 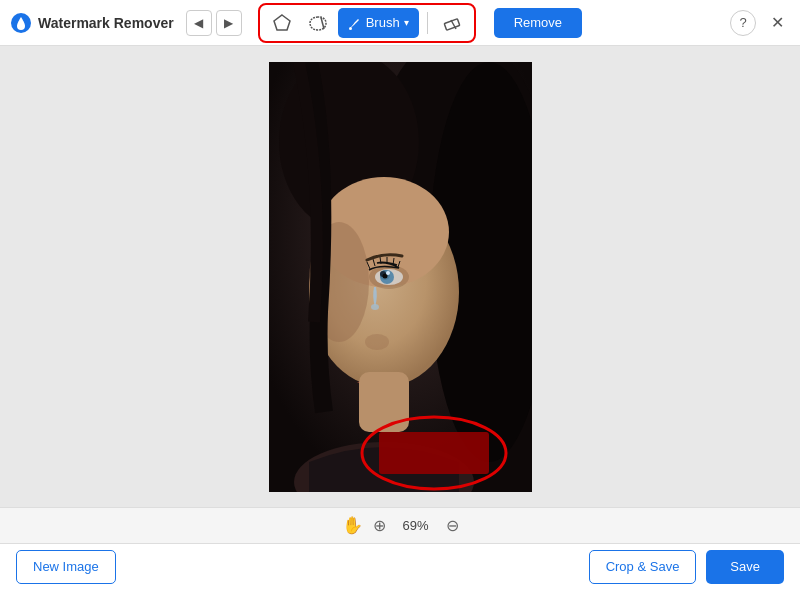 What do you see at coordinates (400, 23) in the screenshot?
I see `header: Watermark Remover ◀ ▶ Brush ▾` at bounding box center [400, 23].